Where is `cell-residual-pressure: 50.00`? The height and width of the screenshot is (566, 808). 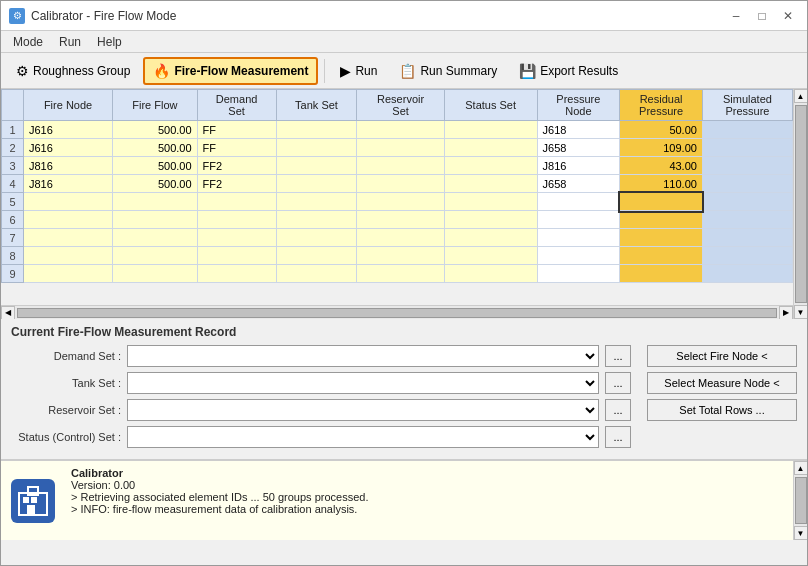
cell-residual-pressure: 50.00 is located at coordinates (662, 130).